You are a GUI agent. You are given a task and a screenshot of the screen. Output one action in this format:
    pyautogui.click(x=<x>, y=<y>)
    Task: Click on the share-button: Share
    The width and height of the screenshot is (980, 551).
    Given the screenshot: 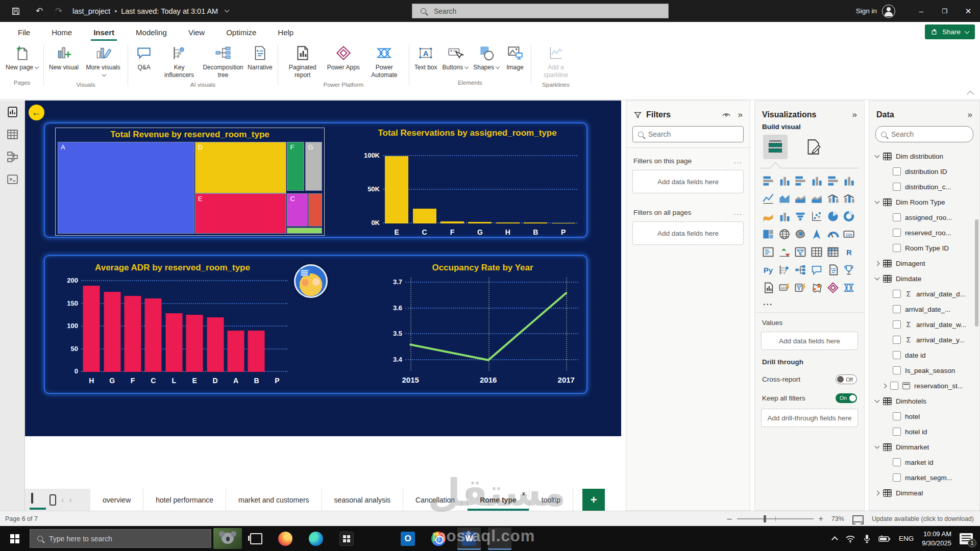 What is the action you would take?
    pyautogui.click(x=950, y=32)
    